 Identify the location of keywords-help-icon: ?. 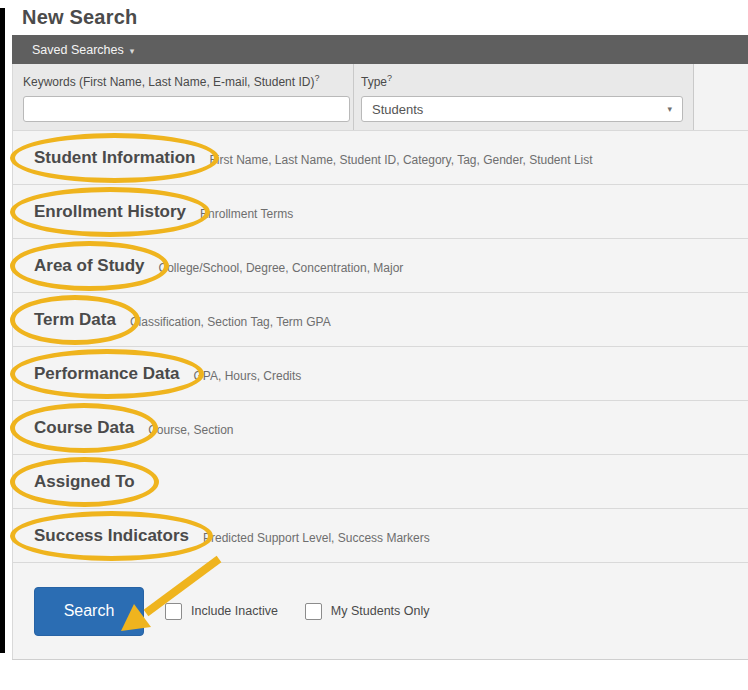
(316, 78).